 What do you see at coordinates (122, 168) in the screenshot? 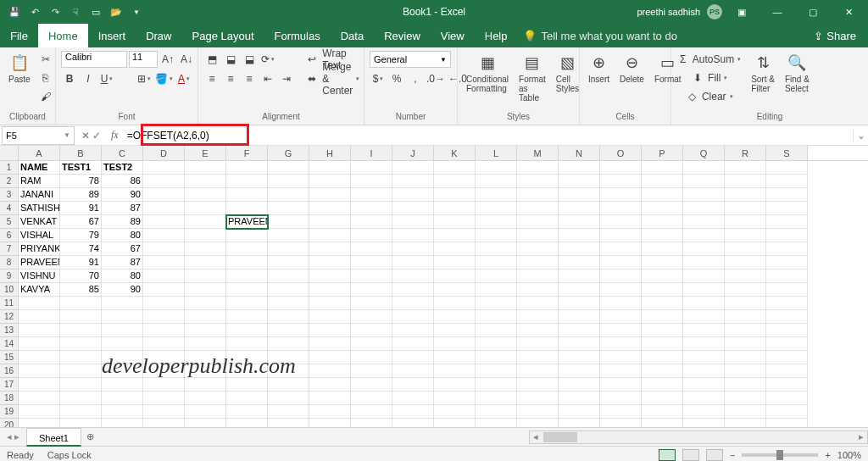
I see `cell: TEST2` at bounding box center [122, 168].